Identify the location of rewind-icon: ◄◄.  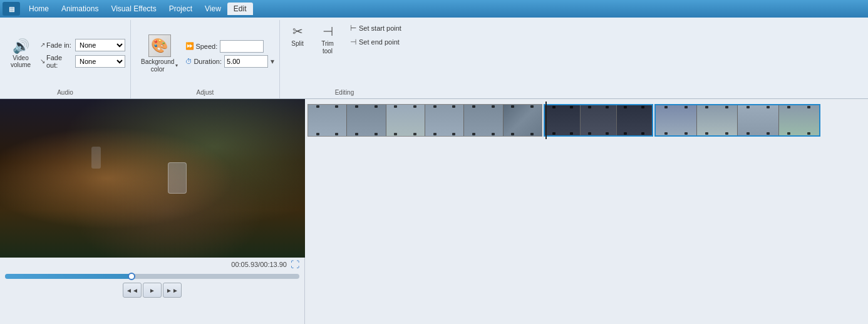
(132, 291).